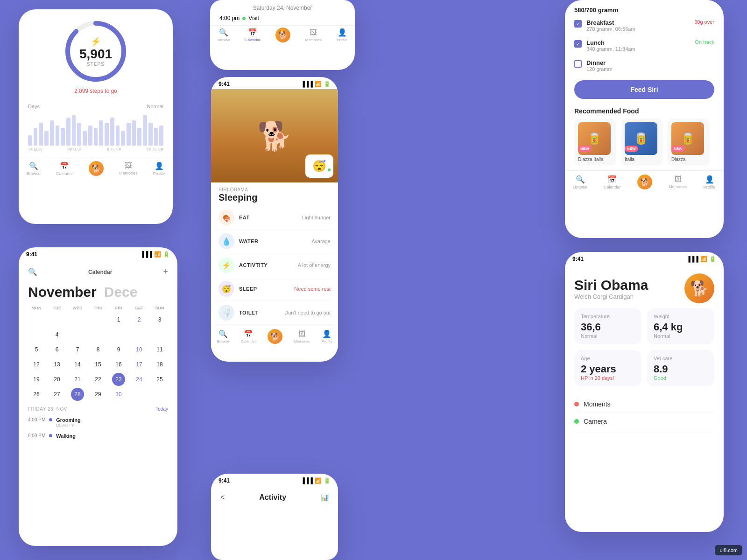 The width and height of the screenshot is (747, 560). I want to click on day-8: 8, so click(98, 350).